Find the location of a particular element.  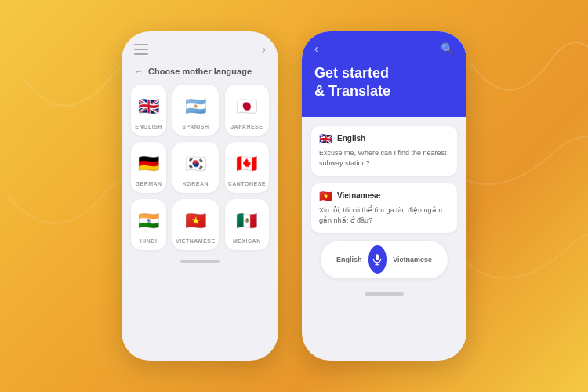

choose-language-title: Choose mother language is located at coordinates (200, 71).